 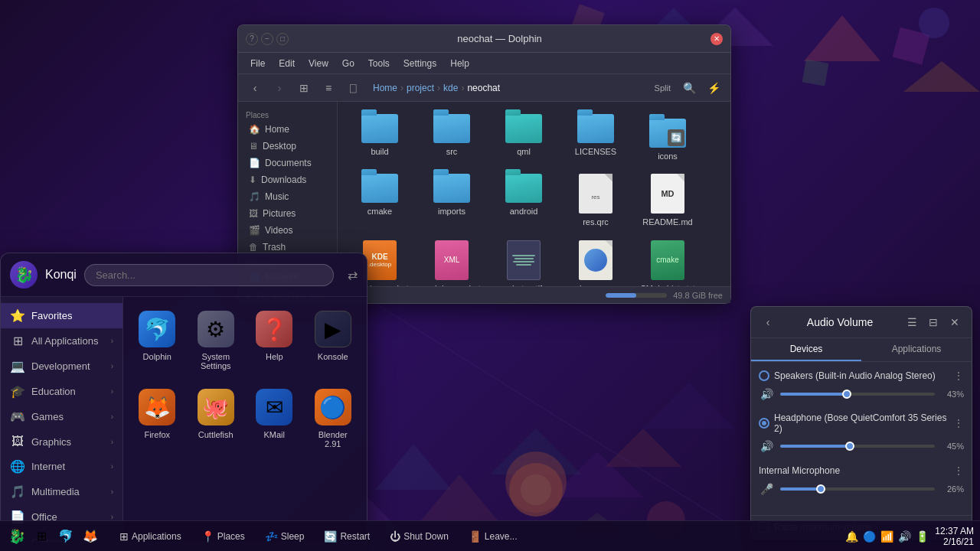 What do you see at coordinates (41, 536) in the screenshot?
I see `taskbar-kwin-icon: ⊞` at bounding box center [41, 536].